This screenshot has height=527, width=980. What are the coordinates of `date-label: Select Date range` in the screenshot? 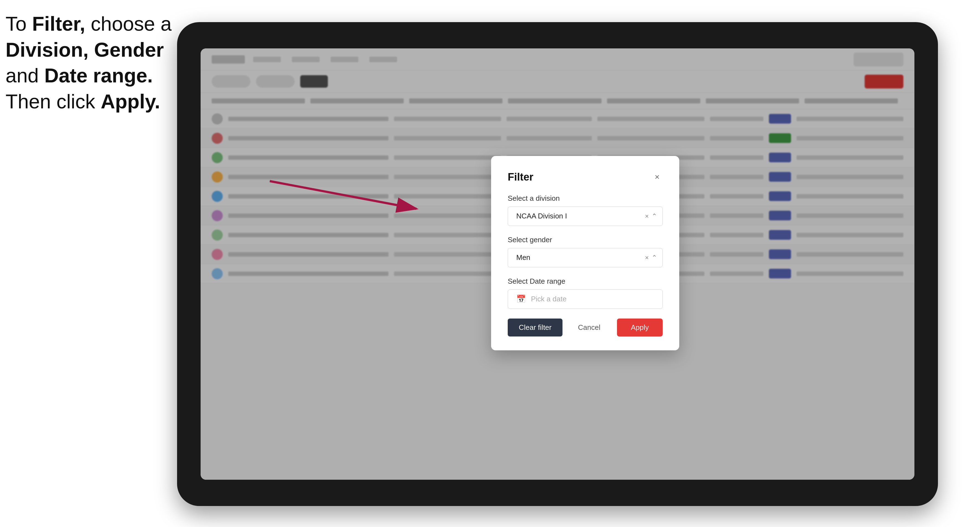 It's located at (585, 281).